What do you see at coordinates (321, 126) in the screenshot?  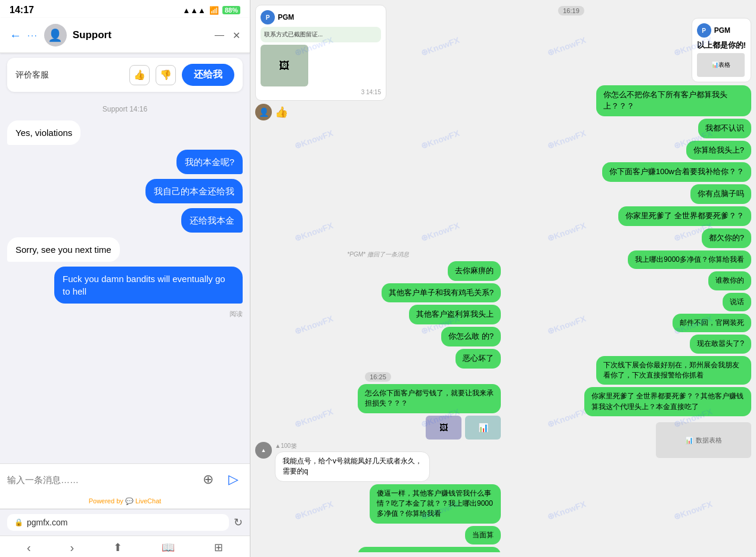 I see `pgm-left-block: P PGM 联系方式已截图留证... 🖼 3 14:15 👤 👍` at bounding box center [321, 126].